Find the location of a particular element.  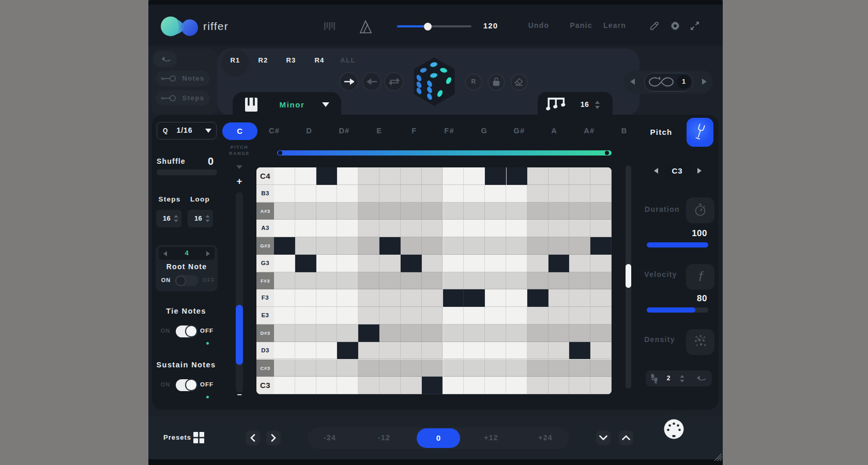

svg-text: f is located at coordinates (701, 277).